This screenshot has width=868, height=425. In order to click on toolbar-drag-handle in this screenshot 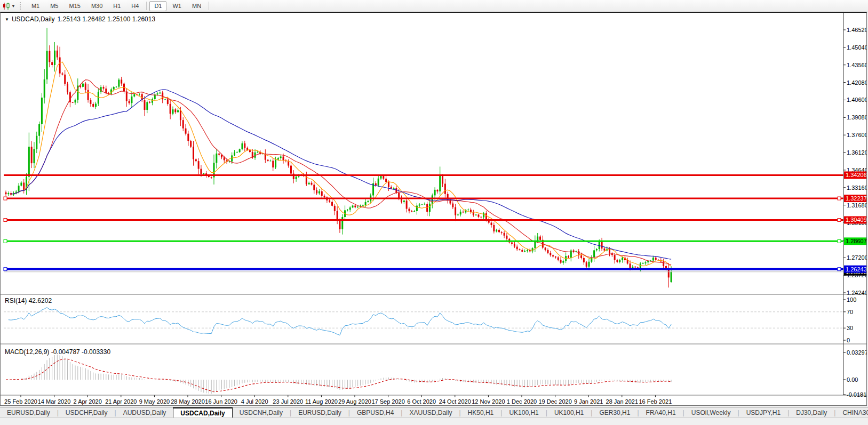, I will do `click(21, 6)`.